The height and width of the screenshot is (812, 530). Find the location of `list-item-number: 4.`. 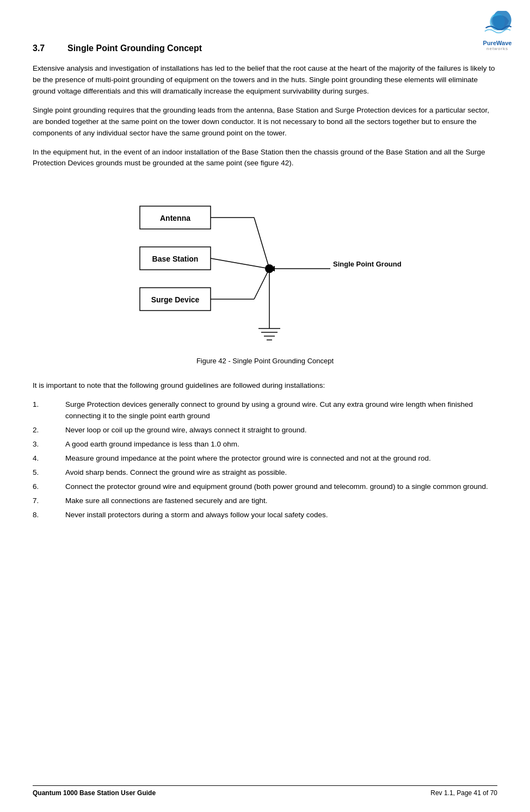

list-item-number: 4. is located at coordinates (49, 459).